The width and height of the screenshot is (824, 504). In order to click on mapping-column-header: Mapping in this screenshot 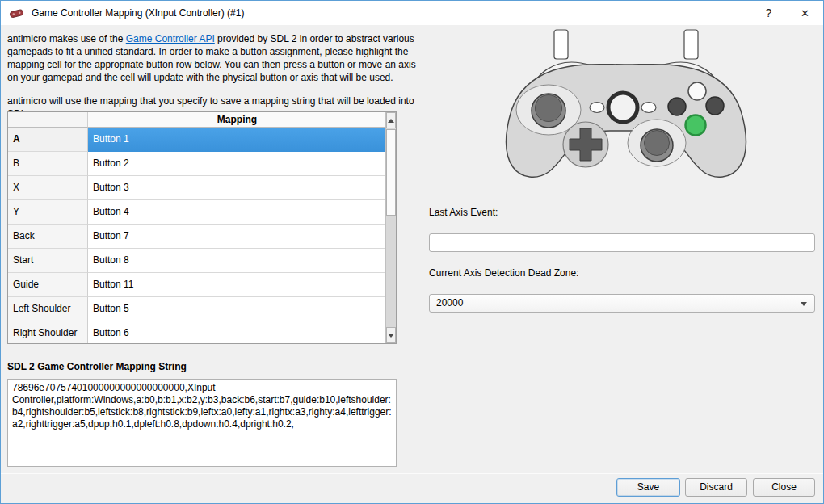, I will do `click(238, 120)`.